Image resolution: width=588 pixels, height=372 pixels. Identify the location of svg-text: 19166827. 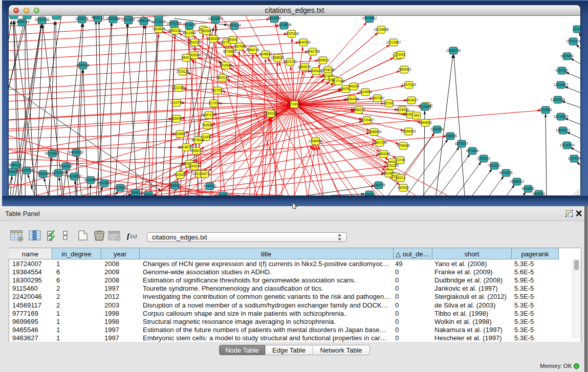
(180, 134).